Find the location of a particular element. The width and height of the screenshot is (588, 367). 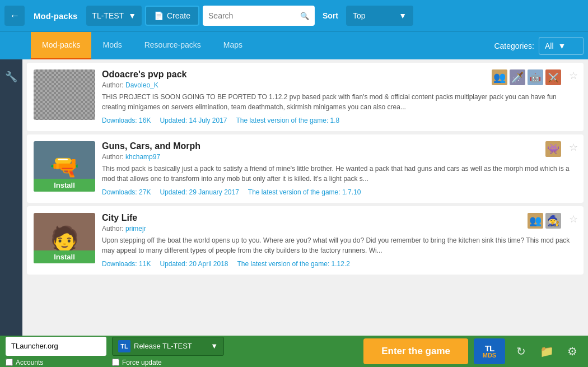

downloads-value: 27K is located at coordinates (144, 192).